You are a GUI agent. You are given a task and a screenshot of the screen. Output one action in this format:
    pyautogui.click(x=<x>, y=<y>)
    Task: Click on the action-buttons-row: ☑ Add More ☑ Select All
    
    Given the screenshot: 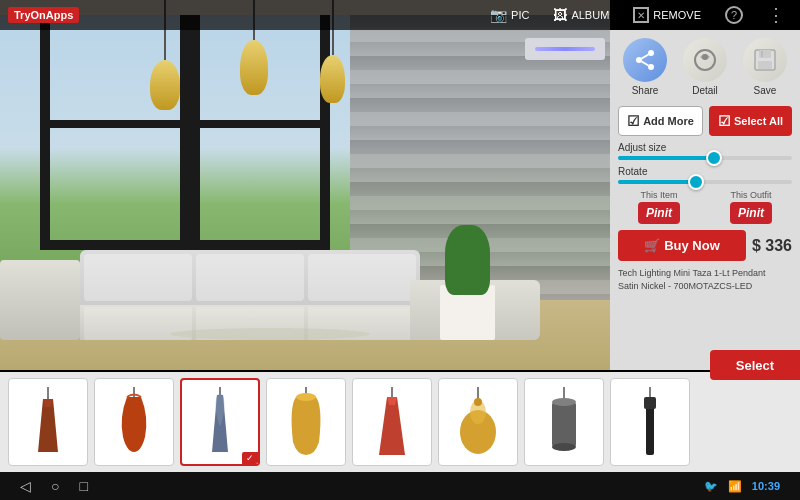 What is the action you would take?
    pyautogui.click(x=705, y=121)
    